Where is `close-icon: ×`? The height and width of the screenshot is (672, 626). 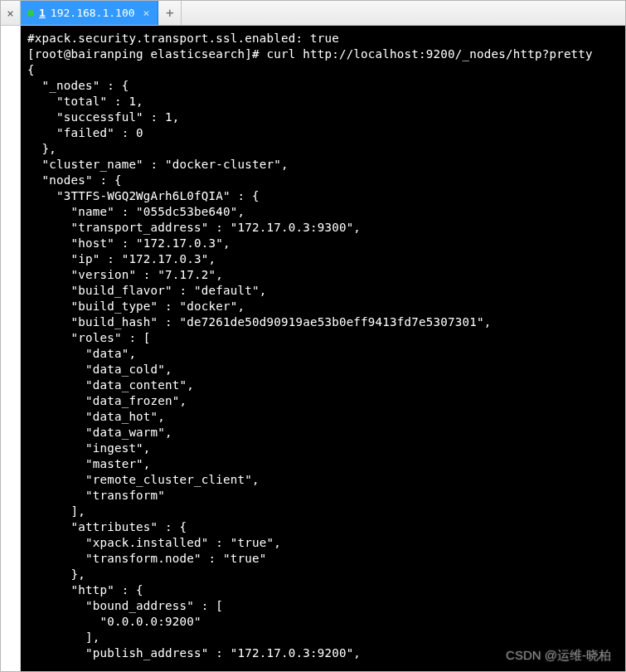 close-icon: × is located at coordinates (10, 13).